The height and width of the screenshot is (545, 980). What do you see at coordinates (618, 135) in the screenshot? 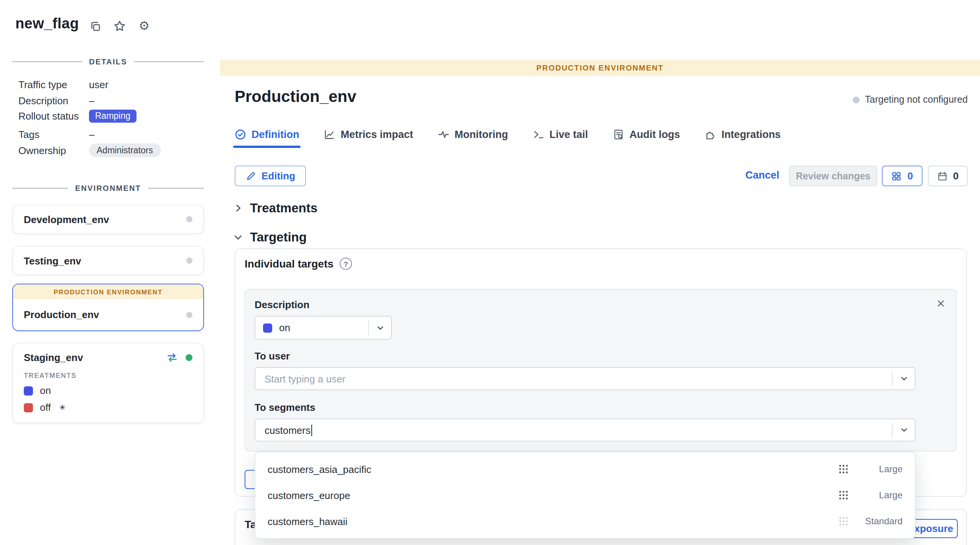
I see `audit-logs-icon` at bounding box center [618, 135].